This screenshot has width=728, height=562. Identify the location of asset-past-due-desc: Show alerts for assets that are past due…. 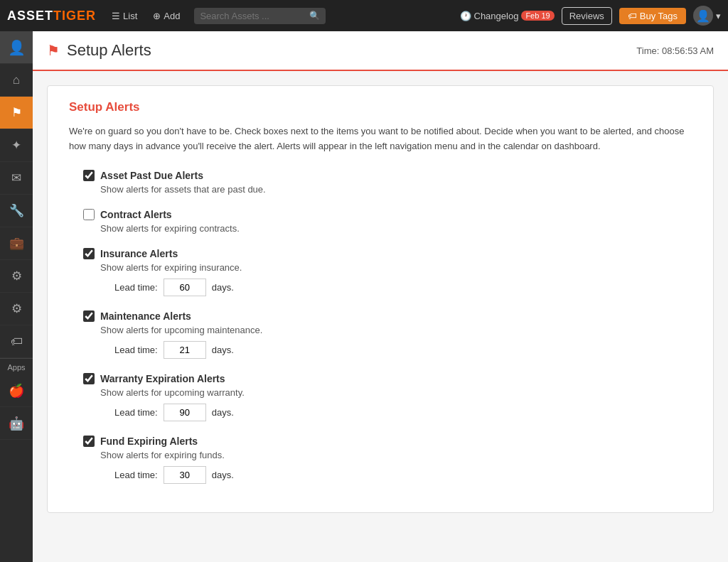
(396, 189).